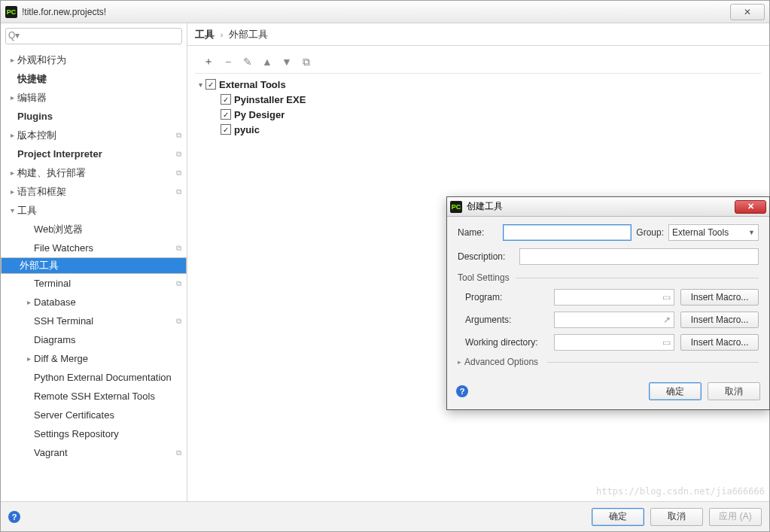 The image size is (770, 532). What do you see at coordinates (93, 211) in the screenshot?
I see `sidebar-item: ▾工具` at bounding box center [93, 211].